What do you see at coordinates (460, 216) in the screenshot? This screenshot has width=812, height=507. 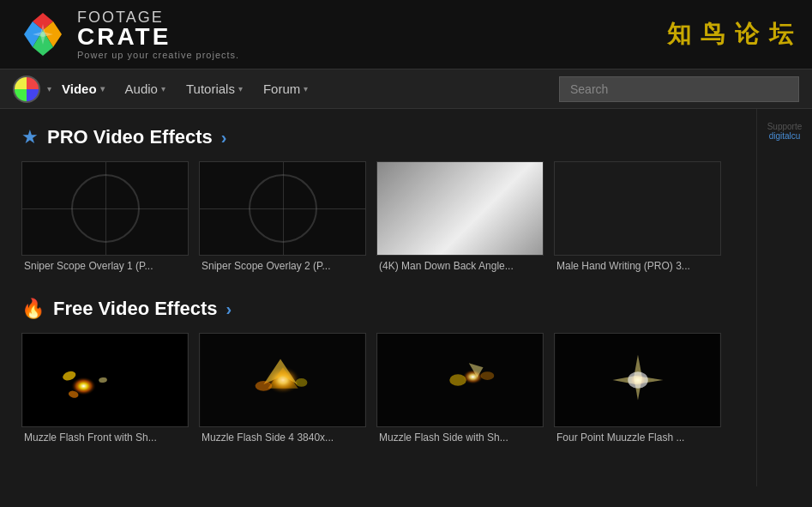 I see `pro-video-card-3: (4K) Man Down Back Angle...` at bounding box center [460, 216].